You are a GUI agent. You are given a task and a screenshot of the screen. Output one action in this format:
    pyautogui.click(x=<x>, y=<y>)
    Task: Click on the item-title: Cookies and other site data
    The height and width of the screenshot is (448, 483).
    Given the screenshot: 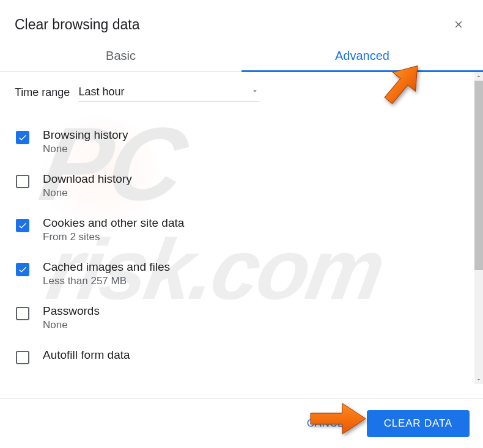 What is the action you would take?
    pyautogui.click(x=114, y=223)
    